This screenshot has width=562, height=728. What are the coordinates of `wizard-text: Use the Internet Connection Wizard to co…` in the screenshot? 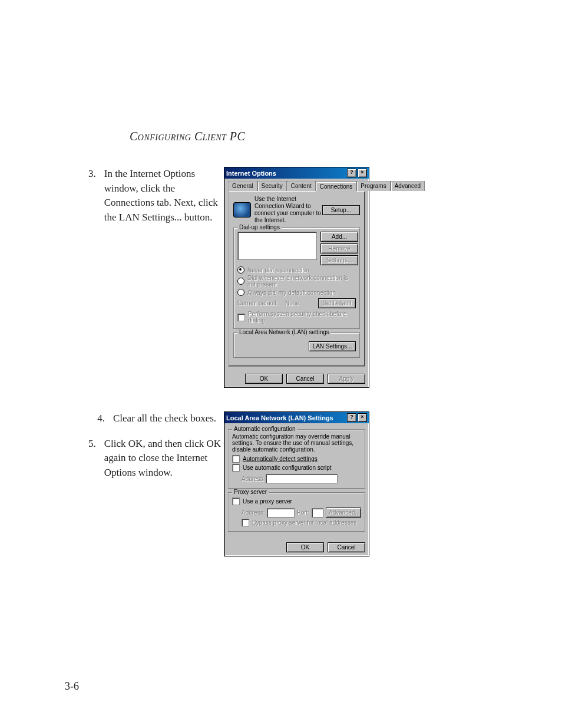 It's located at (289, 210).